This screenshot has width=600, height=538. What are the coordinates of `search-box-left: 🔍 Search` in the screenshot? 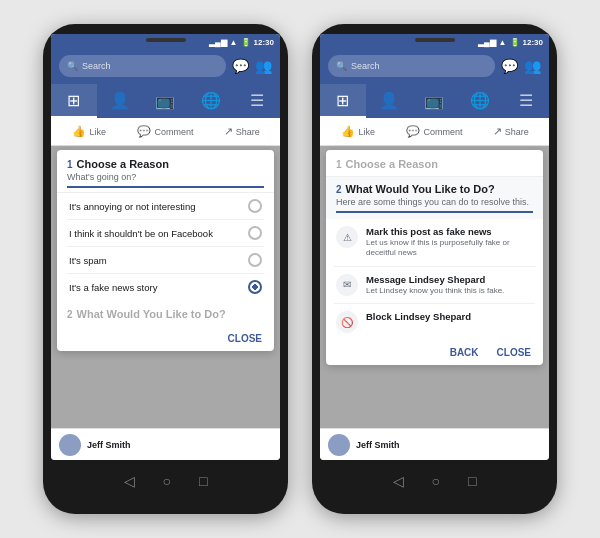 It's located at (142, 66).